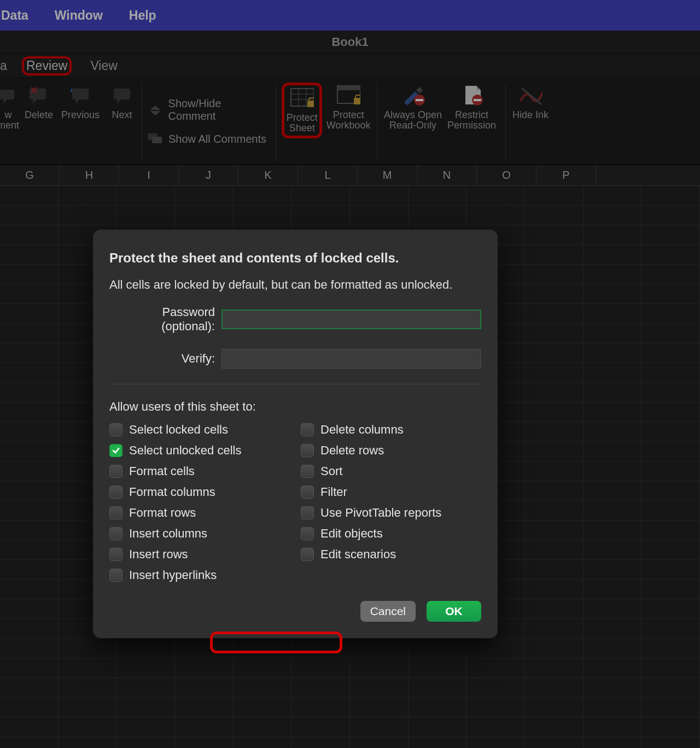 This screenshot has height=748, width=700. What do you see at coordinates (200, 513) in the screenshot?
I see `checkbox-format-rows: Format rows` at bounding box center [200, 513].